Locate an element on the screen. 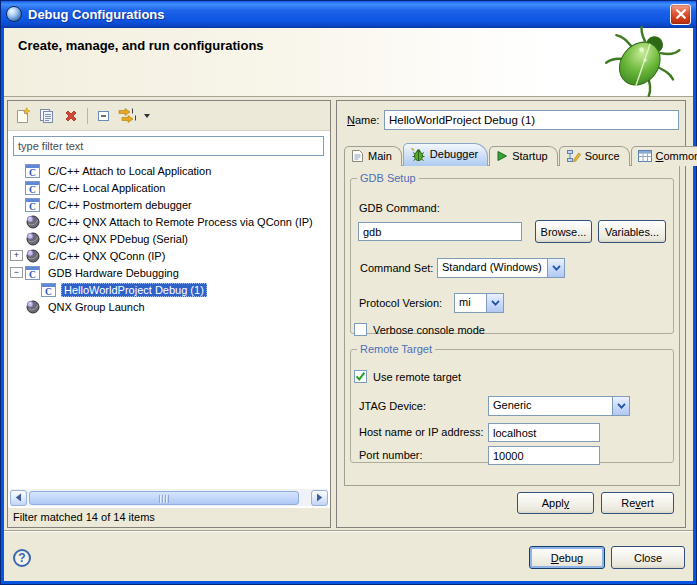  scrollbar-thumb is located at coordinates (164, 498).